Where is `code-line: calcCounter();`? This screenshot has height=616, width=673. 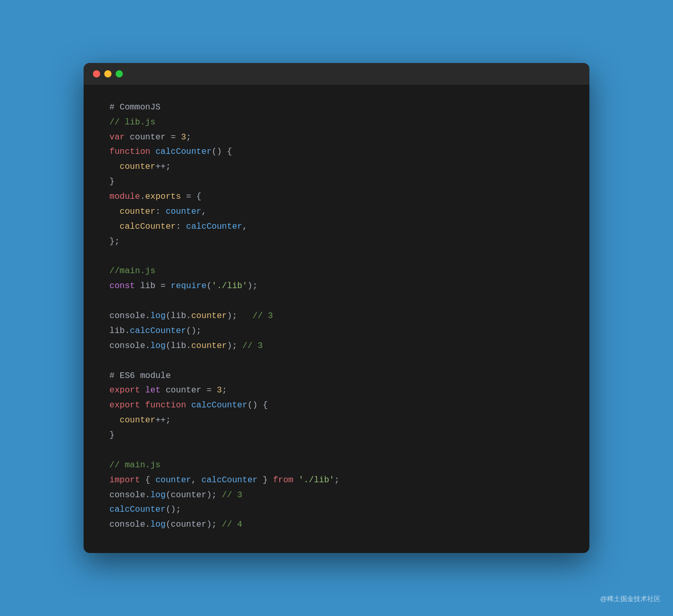
code-line: calcCounter(); is located at coordinates (336, 510).